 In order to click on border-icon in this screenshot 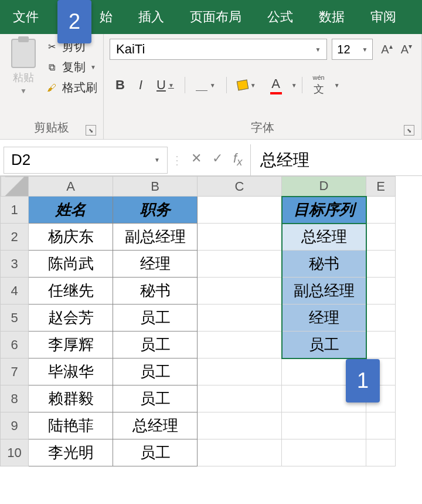, I will do `click(202, 85)`.